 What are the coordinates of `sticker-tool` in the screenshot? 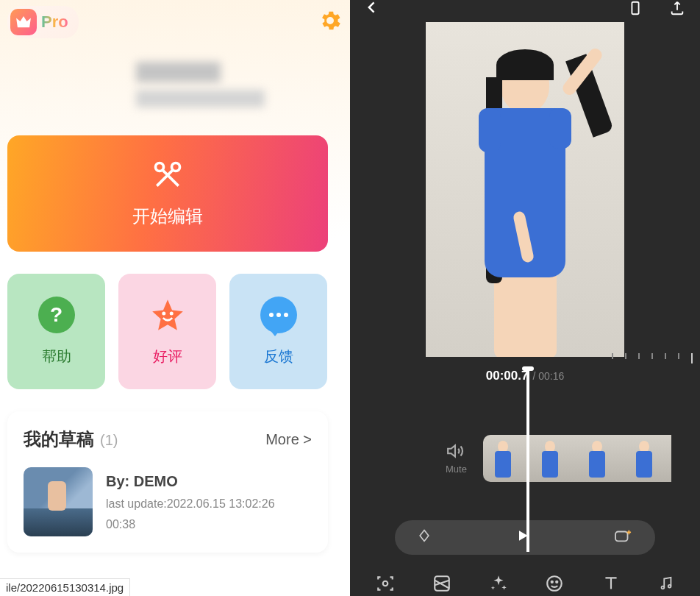 It's located at (554, 585).